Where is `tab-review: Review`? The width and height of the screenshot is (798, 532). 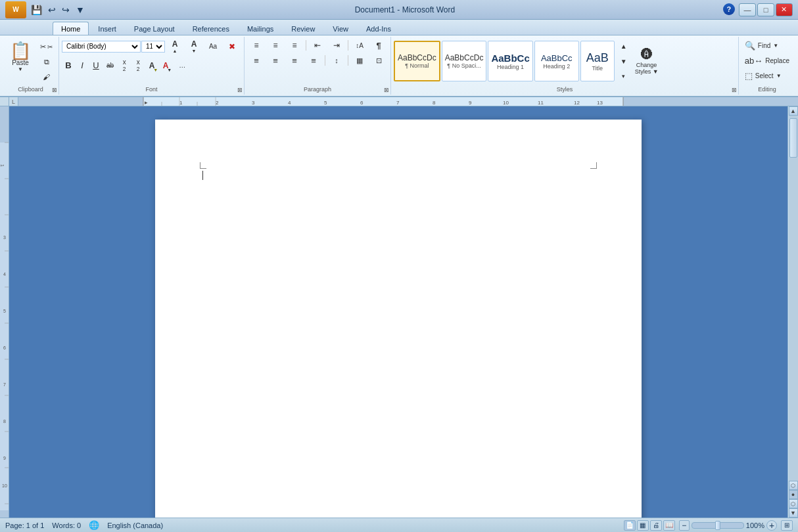 tab-review: Review is located at coordinates (303, 28).